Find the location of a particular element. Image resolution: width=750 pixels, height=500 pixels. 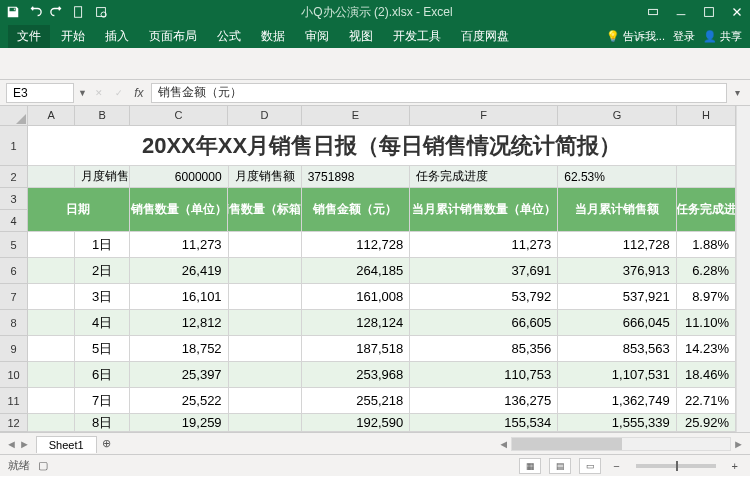

maximize-icon is located at coordinates (709, 12).